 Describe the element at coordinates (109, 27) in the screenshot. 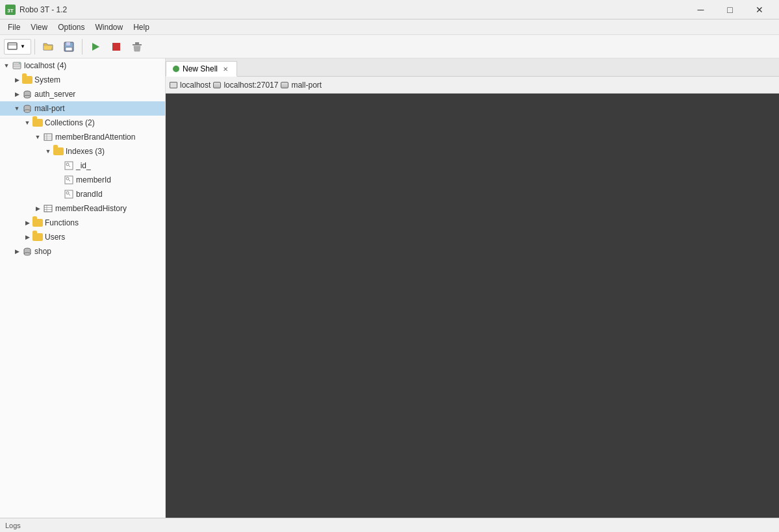

I see `menu-window: Window` at that location.